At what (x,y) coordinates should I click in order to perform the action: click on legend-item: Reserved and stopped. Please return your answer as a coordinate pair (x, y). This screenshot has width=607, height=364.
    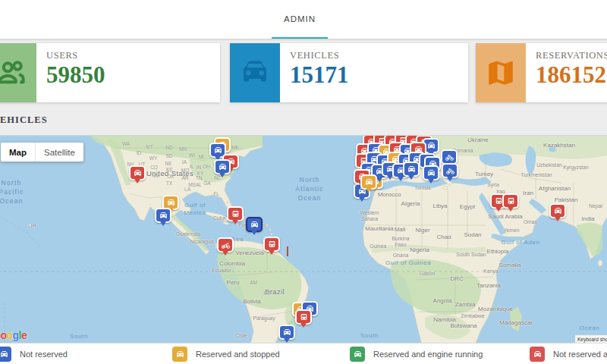
    Looking at the image, I should click on (226, 353).